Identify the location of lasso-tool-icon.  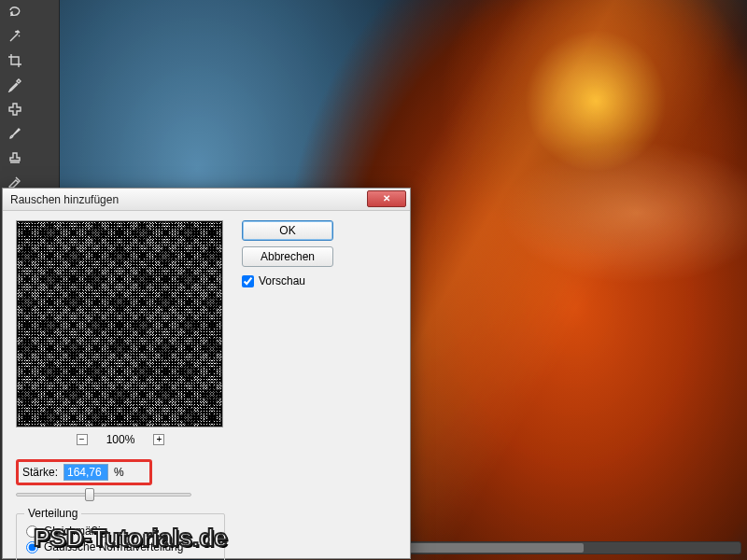
(15, 12).